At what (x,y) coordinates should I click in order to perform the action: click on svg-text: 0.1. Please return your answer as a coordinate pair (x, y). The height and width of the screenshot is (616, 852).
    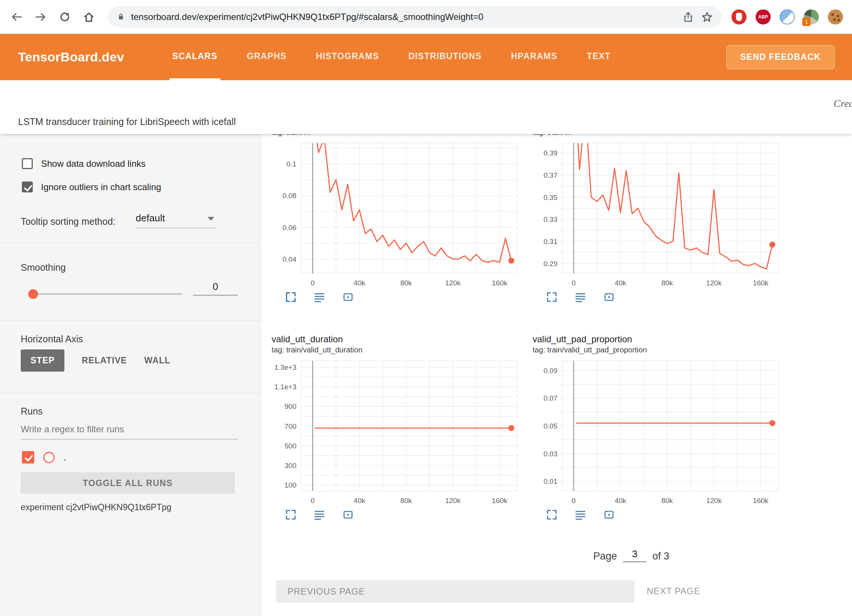
    Looking at the image, I should click on (292, 164).